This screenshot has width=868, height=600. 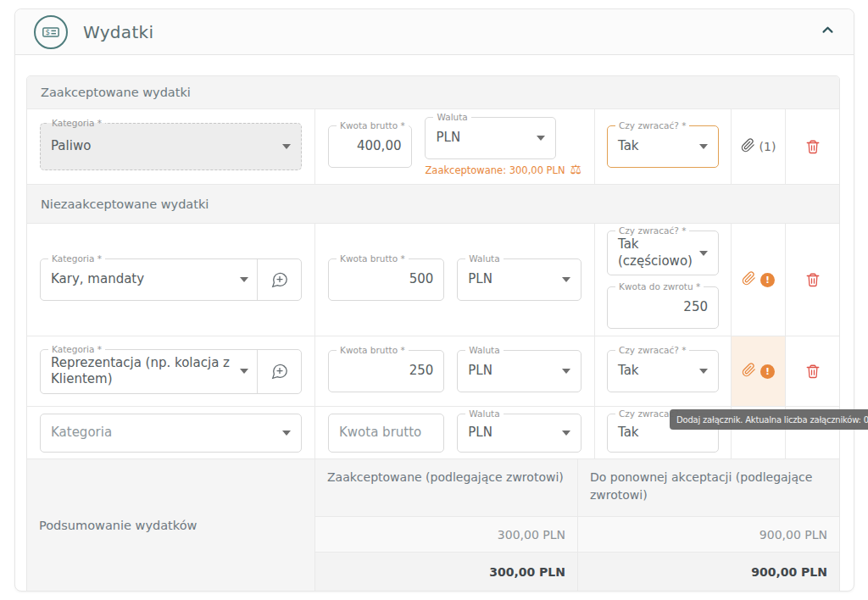 What do you see at coordinates (171, 280) in the screenshot?
I see `category-select: Kategoria * Kary, mandaty` at bounding box center [171, 280].